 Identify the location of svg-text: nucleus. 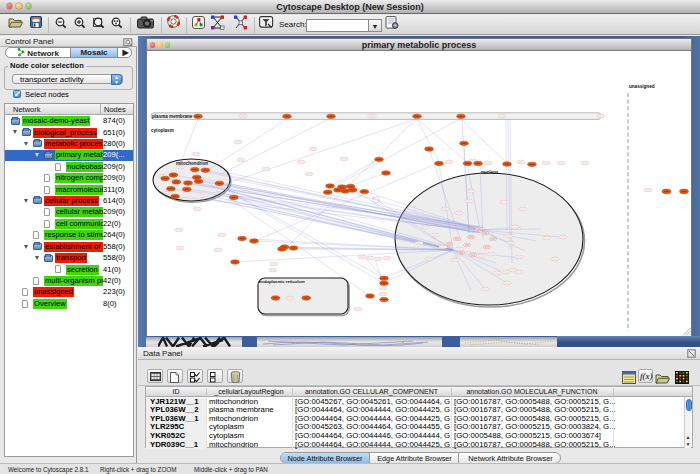
(490, 172).